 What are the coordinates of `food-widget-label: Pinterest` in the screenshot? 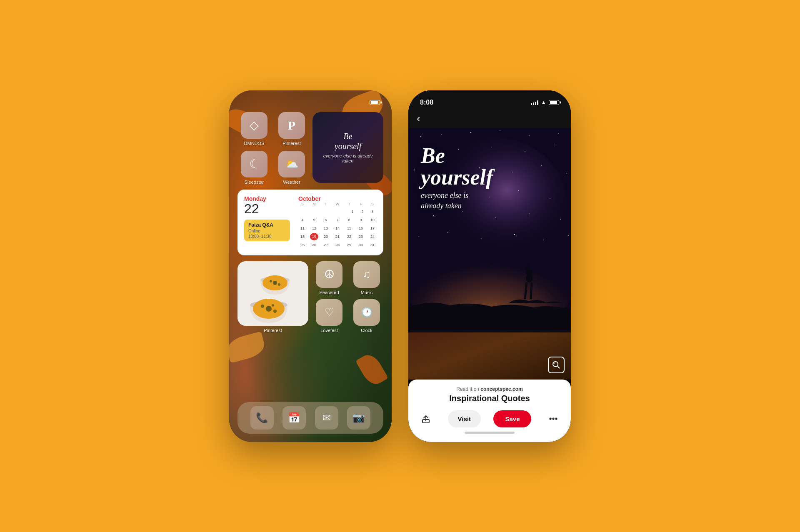 It's located at (272, 330).